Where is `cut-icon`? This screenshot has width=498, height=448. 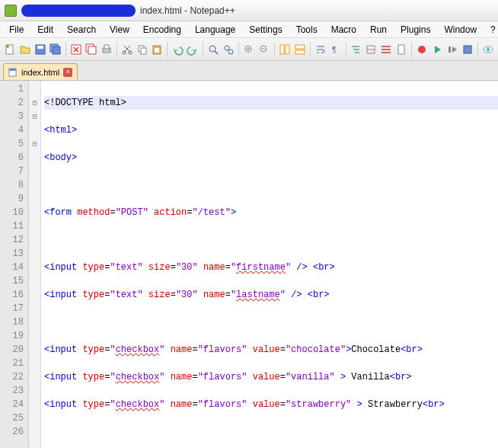 cut-icon is located at coordinates (127, 50).